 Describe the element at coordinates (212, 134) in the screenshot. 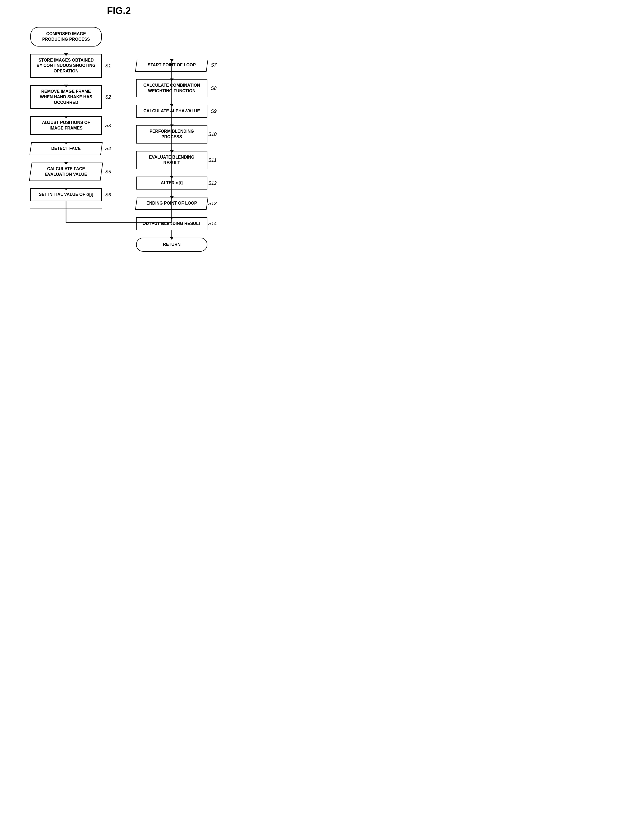

I see `step-S10-label: S10` at that location.